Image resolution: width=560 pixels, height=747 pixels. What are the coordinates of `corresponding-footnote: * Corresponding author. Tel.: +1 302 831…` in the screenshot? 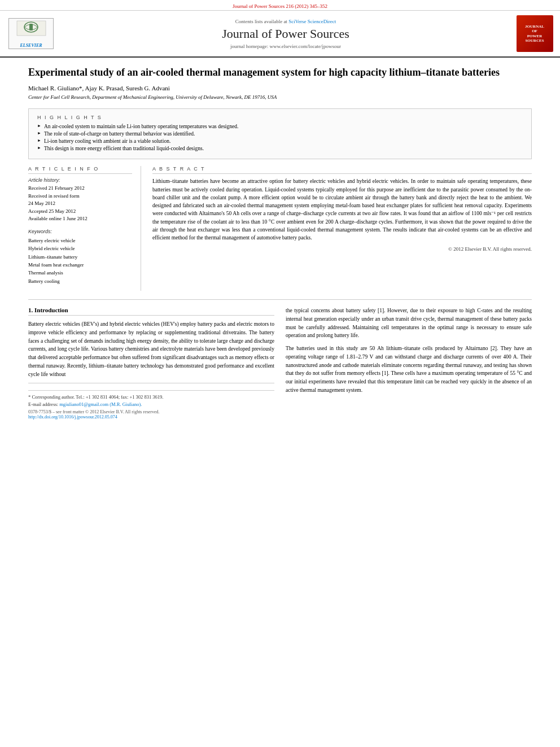 It's located at (151, 397).